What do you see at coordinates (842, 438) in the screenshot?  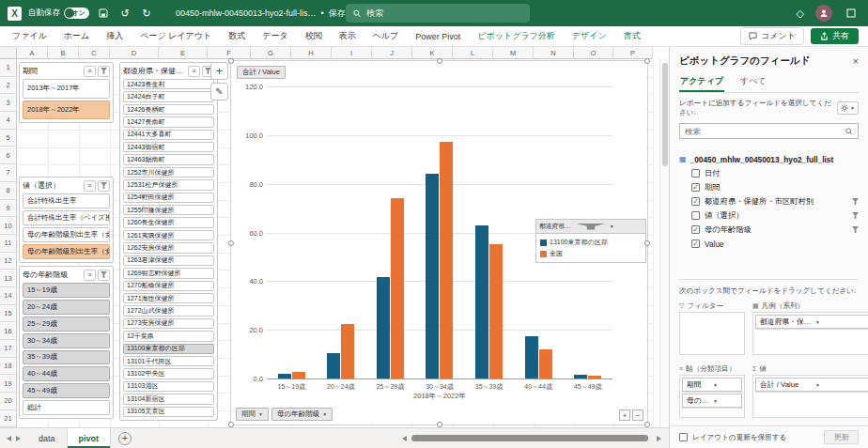 I see `update-button: 更新` at bounding box center [842, 438].